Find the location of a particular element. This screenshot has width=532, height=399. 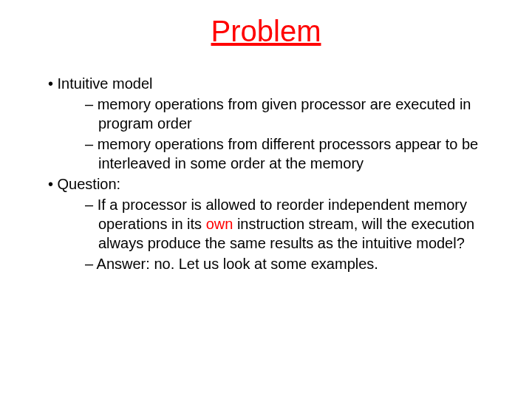

list-item: Question: is located at coordinates (266, 184).